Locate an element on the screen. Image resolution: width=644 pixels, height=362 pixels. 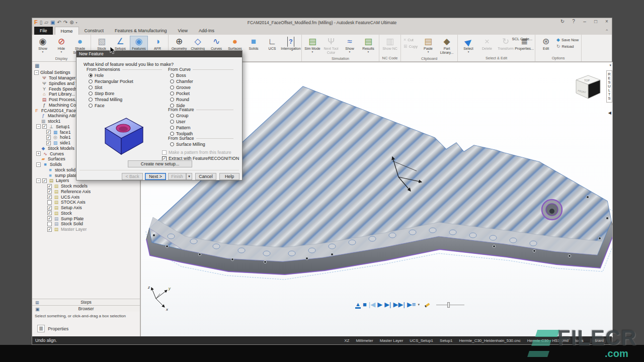
expand-icon: + is located at coordinates (38, 154).